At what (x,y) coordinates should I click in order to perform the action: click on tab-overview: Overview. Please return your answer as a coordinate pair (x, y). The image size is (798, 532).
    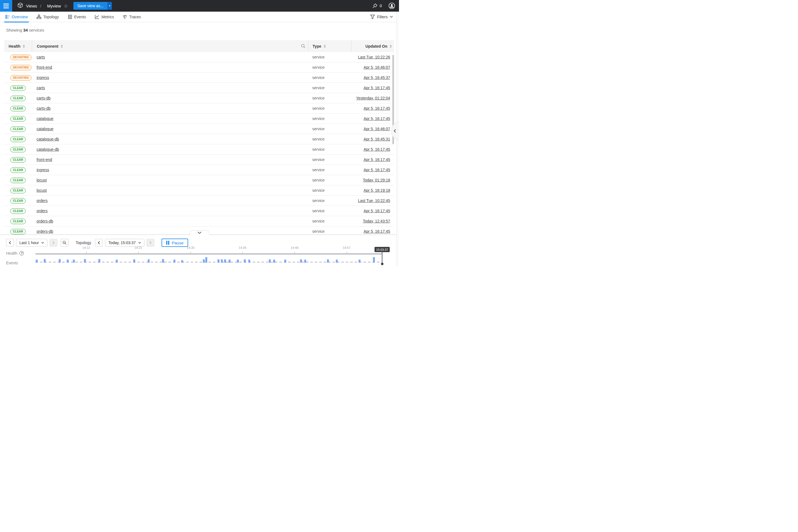
    Looking at the image, I should click on (16, 17).